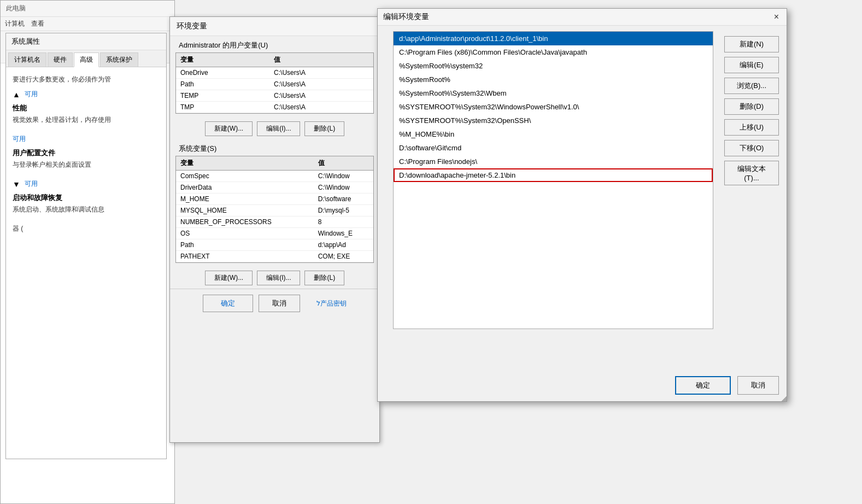  What do you see at coordinates (325, 129) in the screenshot?
I see `user-delete-btn: 删除(L)` at bounding box center [325, 129].